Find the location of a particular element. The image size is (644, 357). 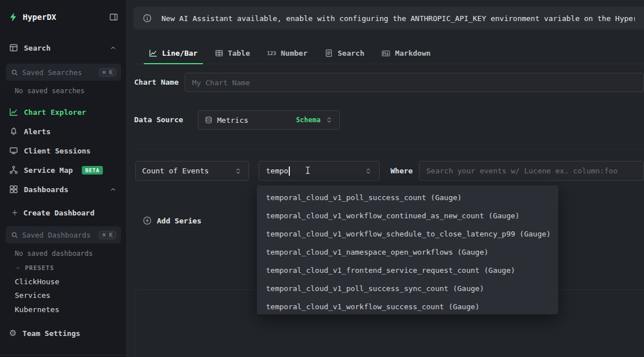

sidebar-item-label: Client Sessions is located at coordinates (57, 151).